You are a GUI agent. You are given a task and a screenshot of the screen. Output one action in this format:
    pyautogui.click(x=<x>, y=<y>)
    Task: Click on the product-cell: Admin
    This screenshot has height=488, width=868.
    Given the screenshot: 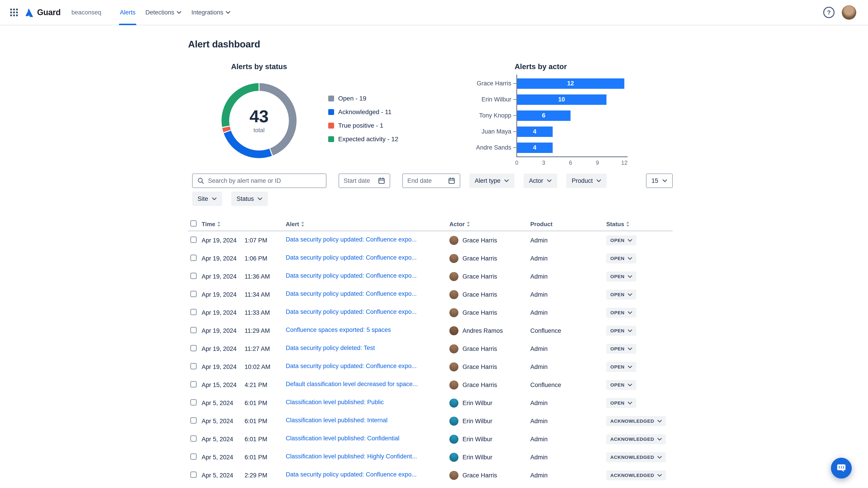 What is the action you would take?
    pyautogui.click(x=567, y=313)
    